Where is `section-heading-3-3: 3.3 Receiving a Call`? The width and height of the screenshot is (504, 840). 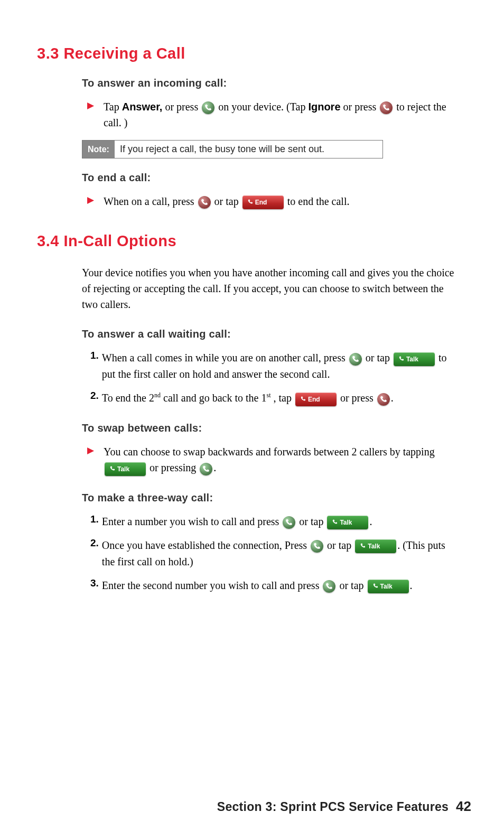
section-heading-3-3: 3.3 Receiving a Call is located at coordinates (247, 54).